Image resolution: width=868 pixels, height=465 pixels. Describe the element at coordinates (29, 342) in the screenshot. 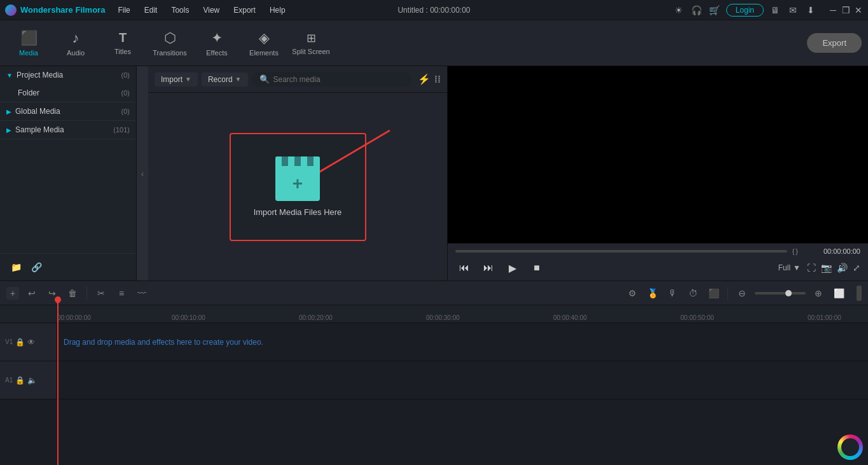

I see `video-track-header-1: V1 🔒 👁` at that location.